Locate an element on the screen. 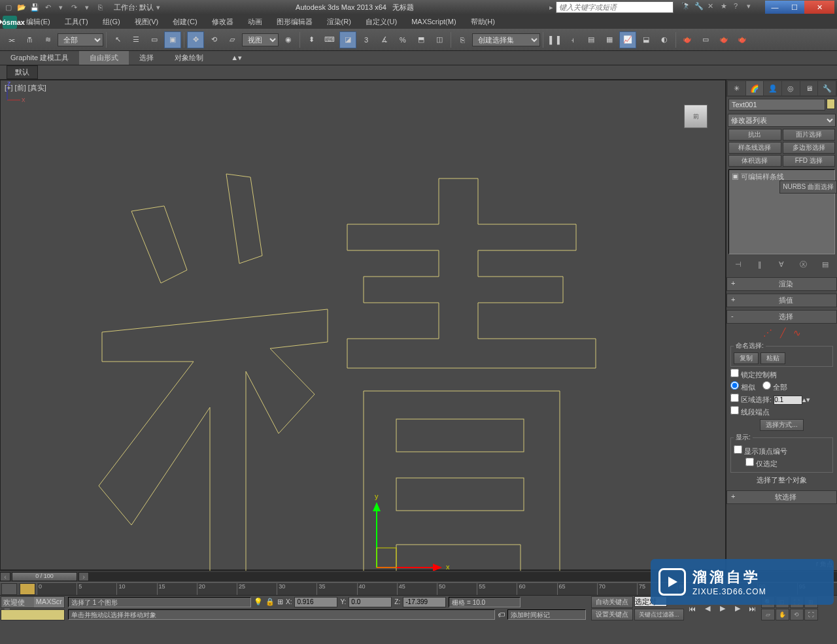  menu-edit: 编辑(E) is located at coordinates (38, 22).